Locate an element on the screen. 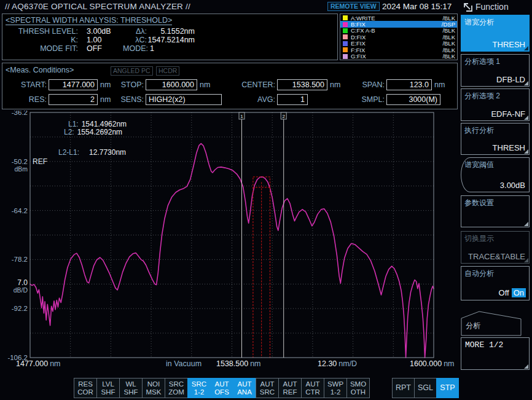 The height and width of the screenshot is (400, 532). trace-f-status: /BLK is located at coordinates (448, 50).